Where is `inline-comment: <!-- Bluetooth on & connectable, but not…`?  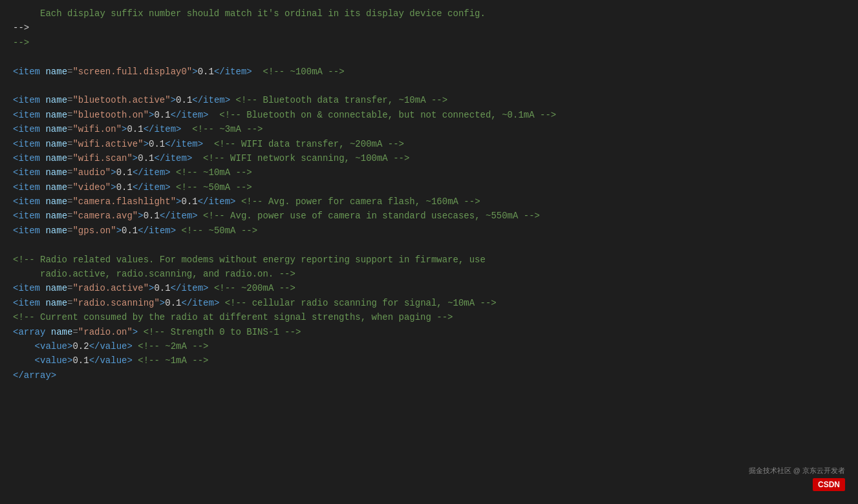
inline-comment: <!-- Bluetooth on & connectable, but not… is located at coordinates (383, 115).